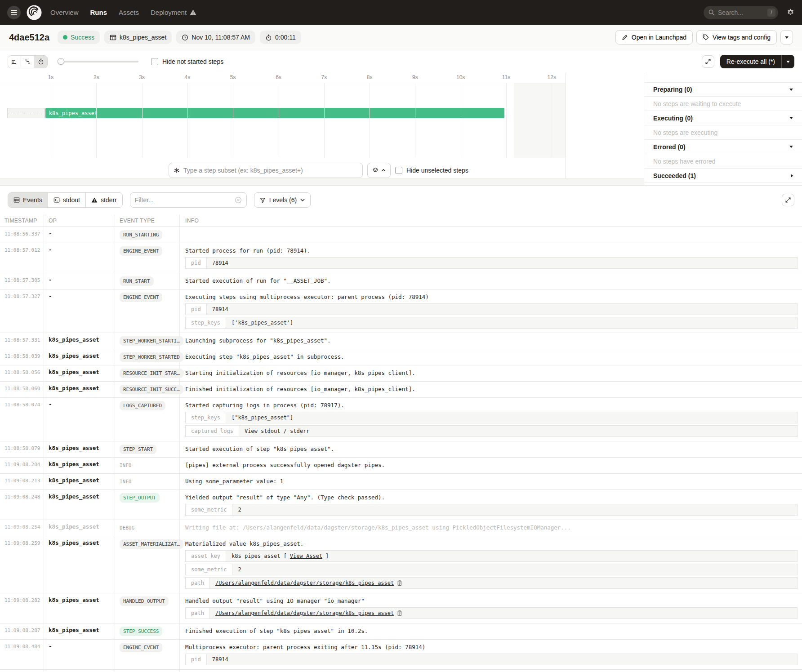 The image size is (802, 672). What do you see at coordinates (503, 583) in the screenshot?
I see `metadata-value: /Users/alangenfeld/data/dagster/storage/…` at bounding box center [503, 583].